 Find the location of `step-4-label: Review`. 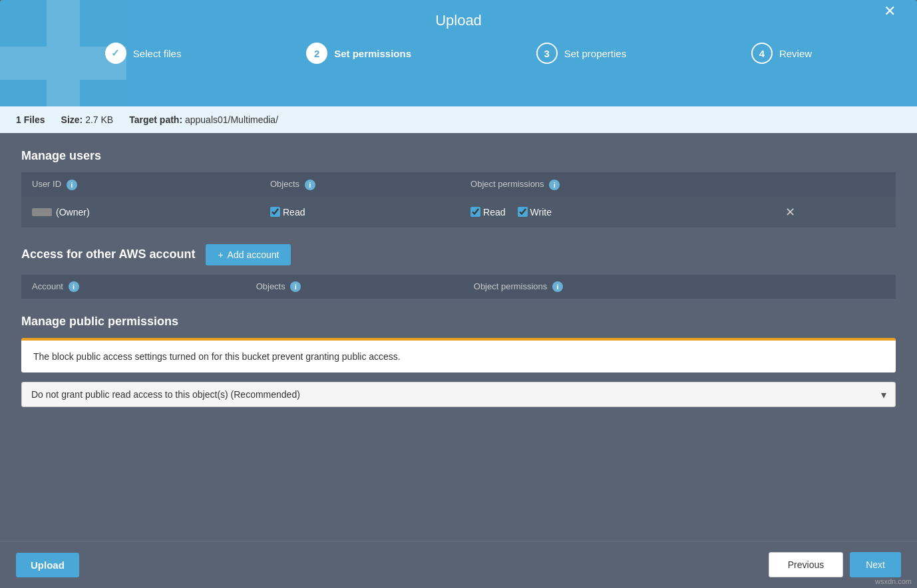

step-4-label: Review is located at coordinates (796, 53).